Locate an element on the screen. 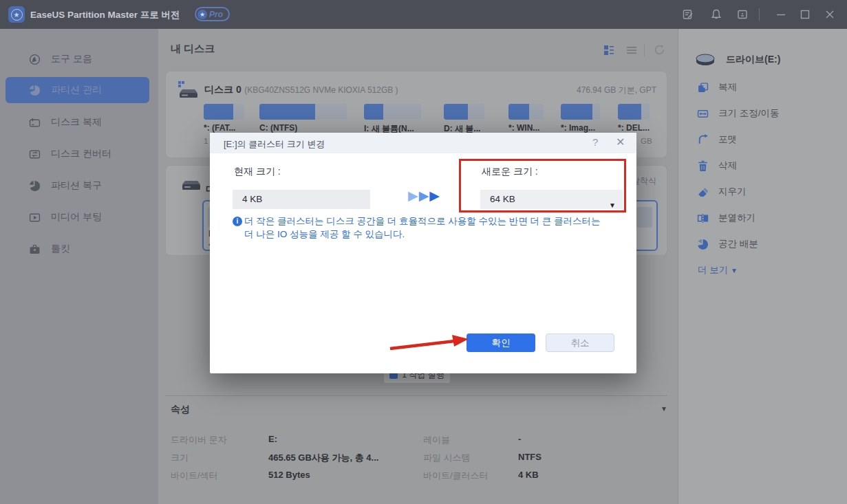 Image resolution: width=847 pixels, height=504 pixels. prop-value: 512 Bytes is located at coordinates (289, 474).